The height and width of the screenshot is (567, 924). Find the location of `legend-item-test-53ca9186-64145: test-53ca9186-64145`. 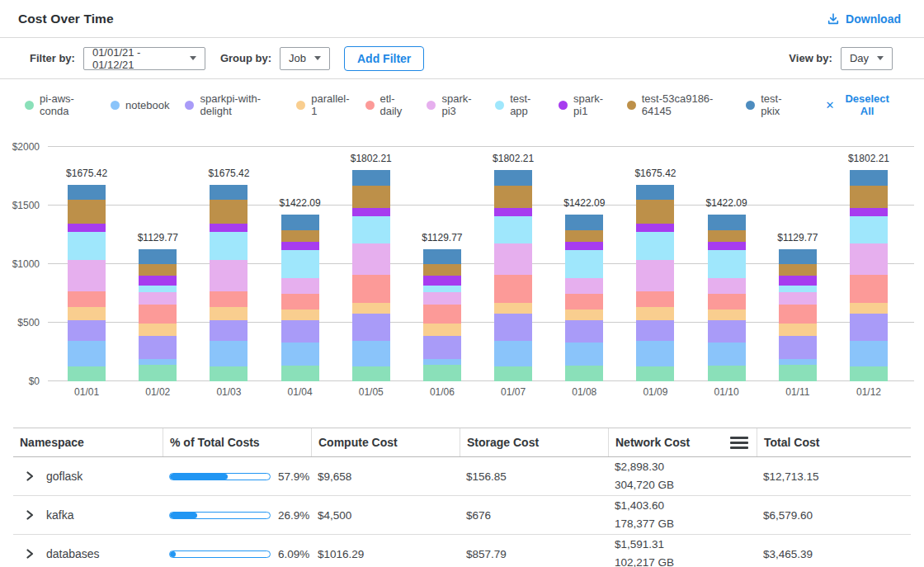

legend-item-test-53ca9186-64145: test-53ca9186-64145 is located at coordinates (679, 105).